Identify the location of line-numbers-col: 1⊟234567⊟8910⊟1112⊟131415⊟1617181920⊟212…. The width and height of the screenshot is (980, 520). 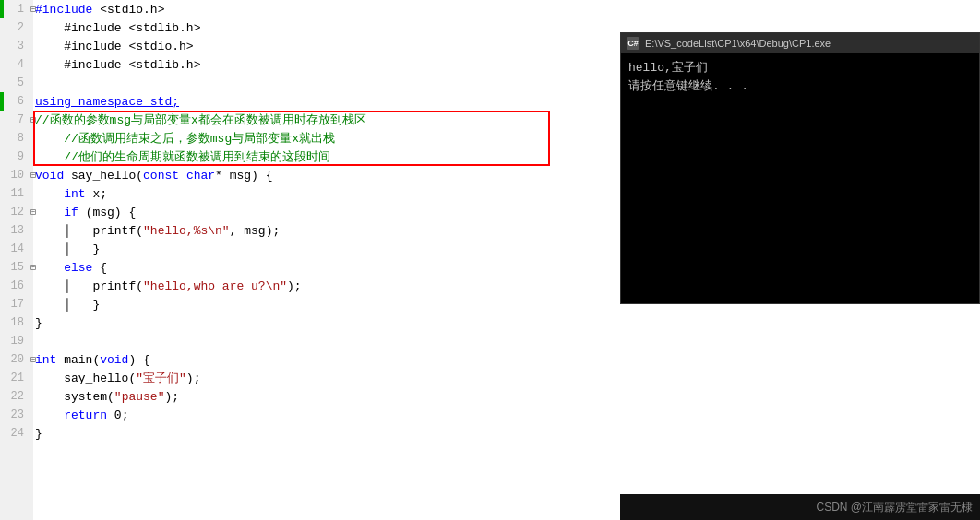
(17, 260).